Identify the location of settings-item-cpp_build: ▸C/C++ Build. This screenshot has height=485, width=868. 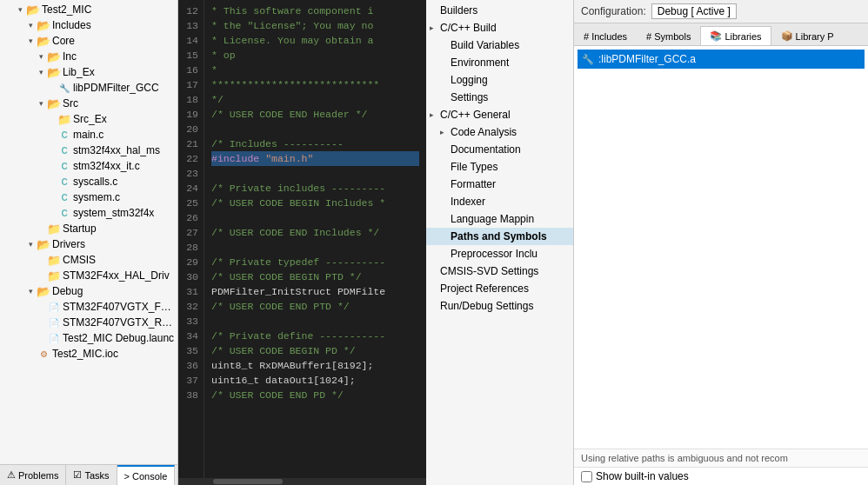
(499, 28).